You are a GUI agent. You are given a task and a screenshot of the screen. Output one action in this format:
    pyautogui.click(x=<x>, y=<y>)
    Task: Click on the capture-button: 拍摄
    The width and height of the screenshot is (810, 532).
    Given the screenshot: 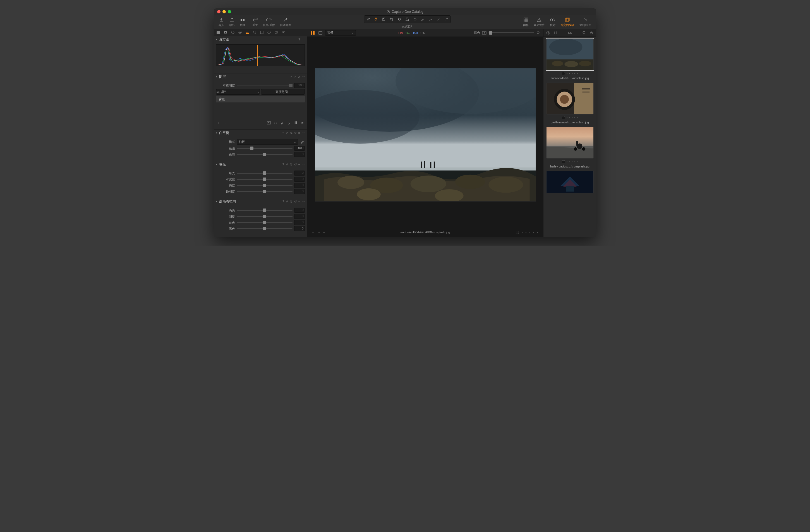 What is the action you would take?
    pyautogui.click(x=243, y=22)
    